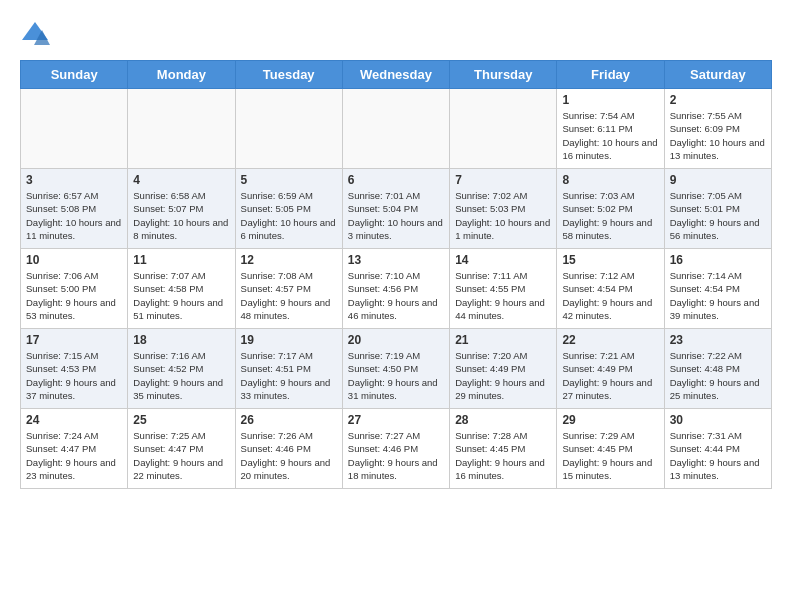 The image size is (792, 612). Describe the element at coordinates (718, 456) in the screenshot. I see `day-info: Sunrise: 7:31 AM Sunset: 4:44 PM Dayligh…` at that location.